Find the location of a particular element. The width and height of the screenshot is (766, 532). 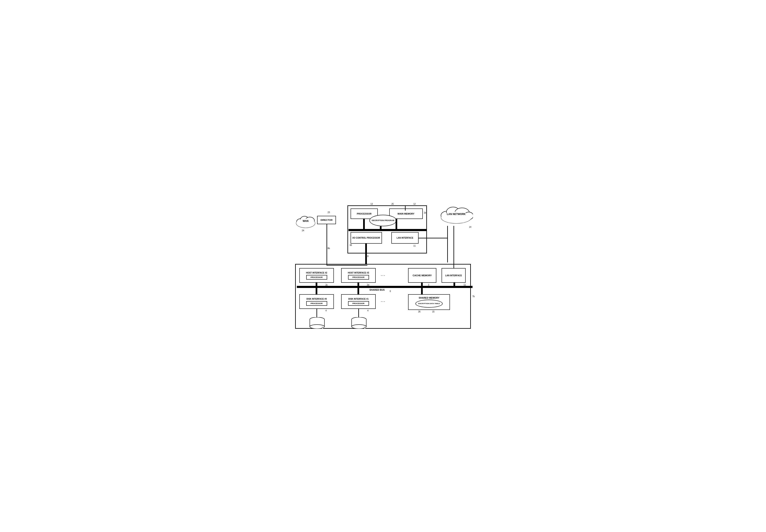

processor-di1-label: PROCESSOR is located at coordinates (359, 303).